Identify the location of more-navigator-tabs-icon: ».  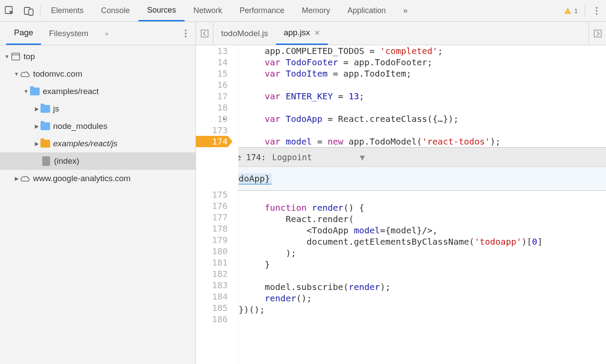
(107, 34).